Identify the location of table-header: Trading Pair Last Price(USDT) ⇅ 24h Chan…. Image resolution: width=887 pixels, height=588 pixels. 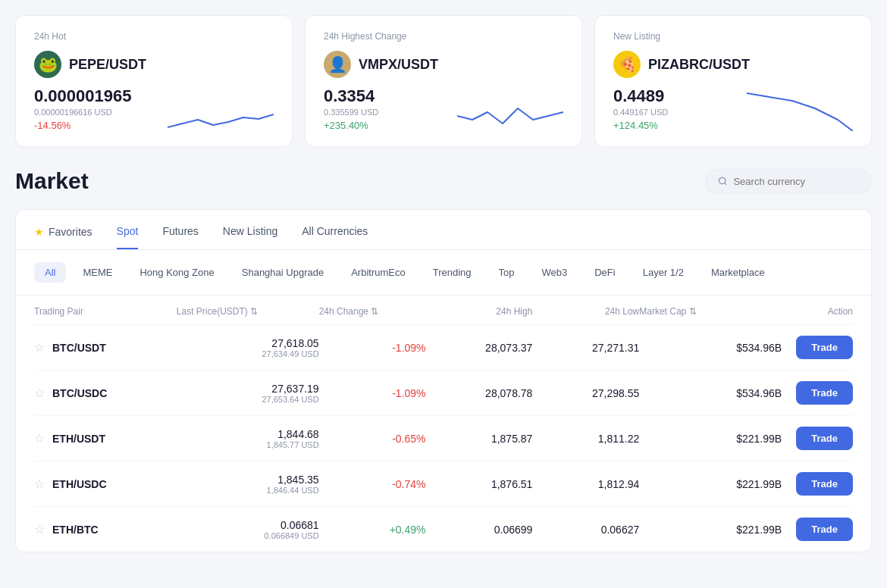
(444, 311).